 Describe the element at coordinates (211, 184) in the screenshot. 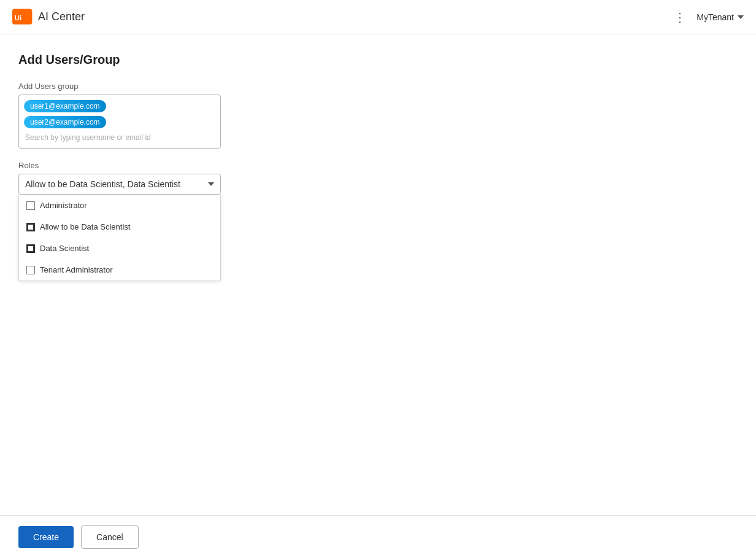

I see `roles-dropdown-arrow-icon` at that location.